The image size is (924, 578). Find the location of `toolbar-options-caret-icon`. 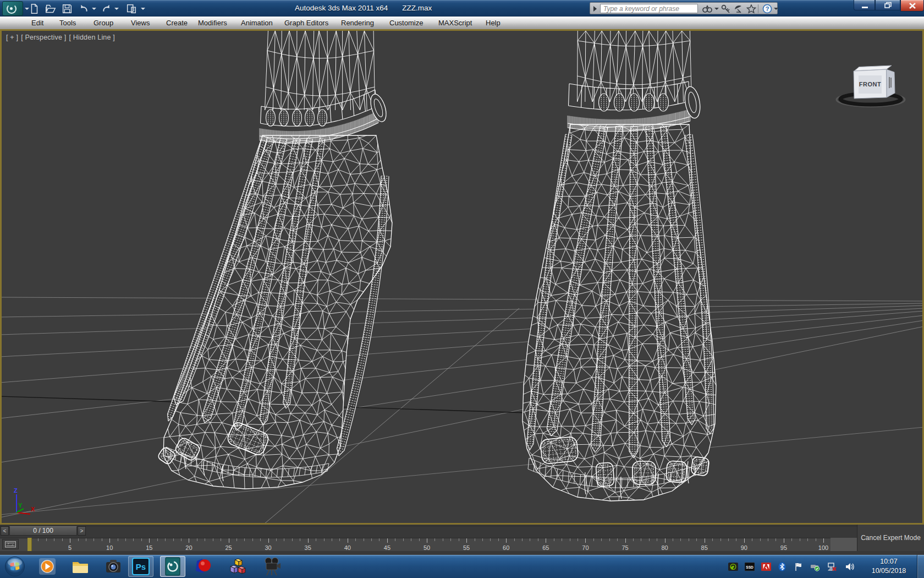

toolbar-options-caret-icon is located at coordinates (143, 9).